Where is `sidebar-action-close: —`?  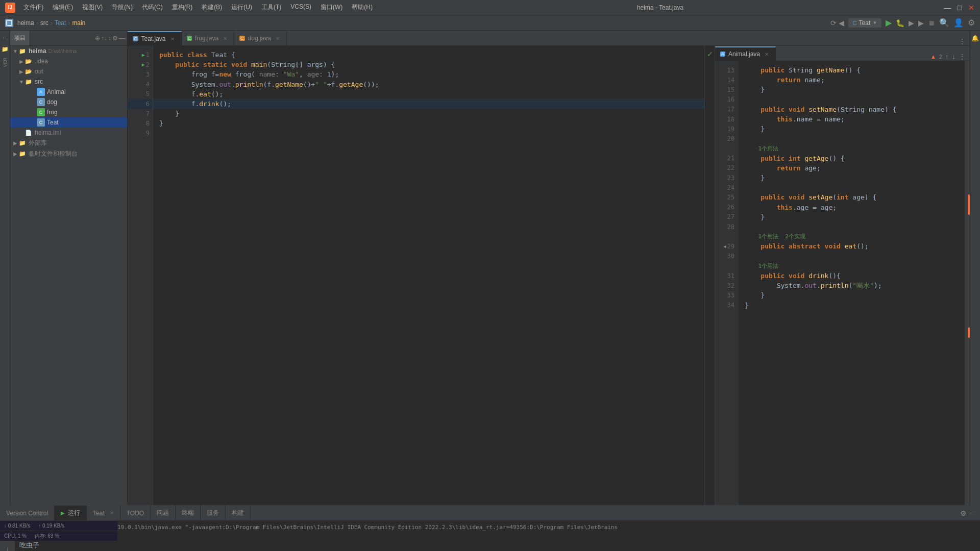 sidebar-action-close: — is located at coordinates (122, 38).